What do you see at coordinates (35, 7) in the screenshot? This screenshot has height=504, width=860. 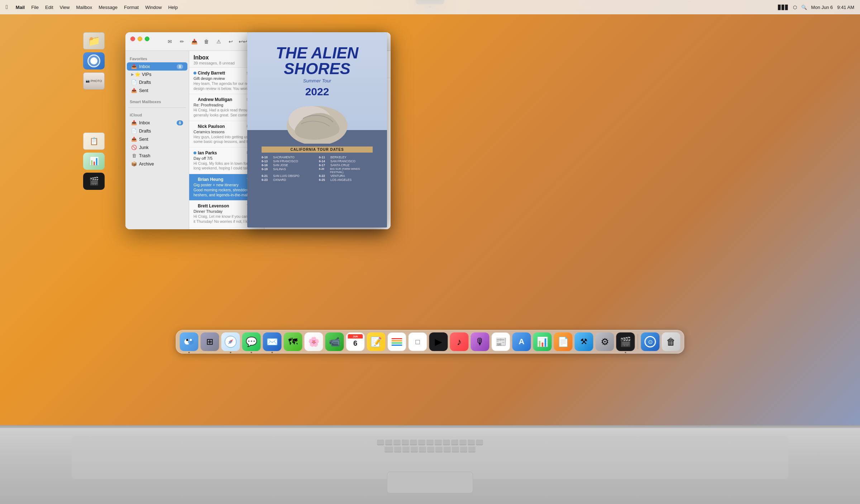 I see `menu-file: File` at bounding box center [35, 7].